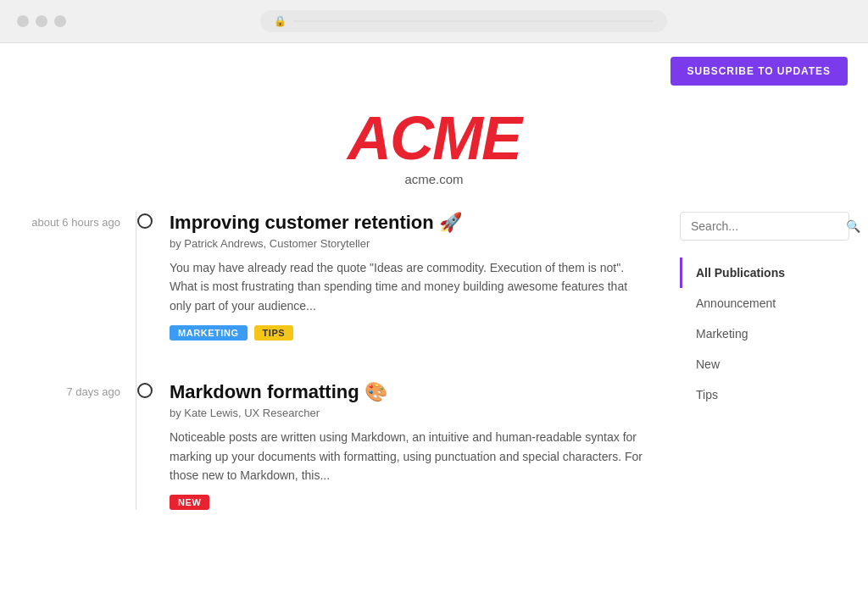 This screenshot has height=598, width=868. What do you see at coordinates (70, 221) in the screenshot?
I see `post-time-1: about 6 hours ago` at bounding box center [70, 221].